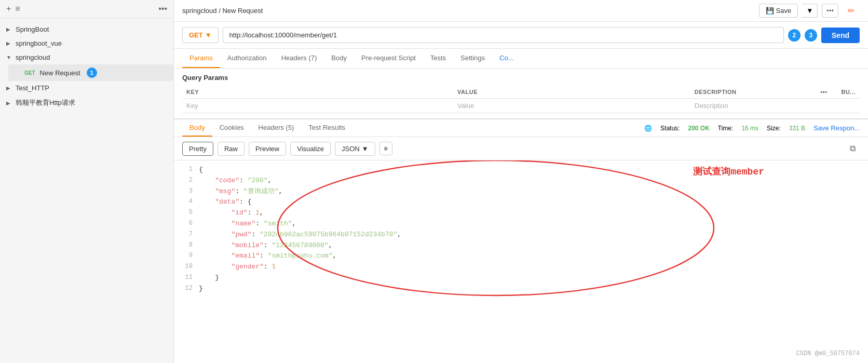  What do you see at coordinates (33, 57) in the screenshot?
I see `sidebar-item-label: springcloud` at bounding box center [33, 57].